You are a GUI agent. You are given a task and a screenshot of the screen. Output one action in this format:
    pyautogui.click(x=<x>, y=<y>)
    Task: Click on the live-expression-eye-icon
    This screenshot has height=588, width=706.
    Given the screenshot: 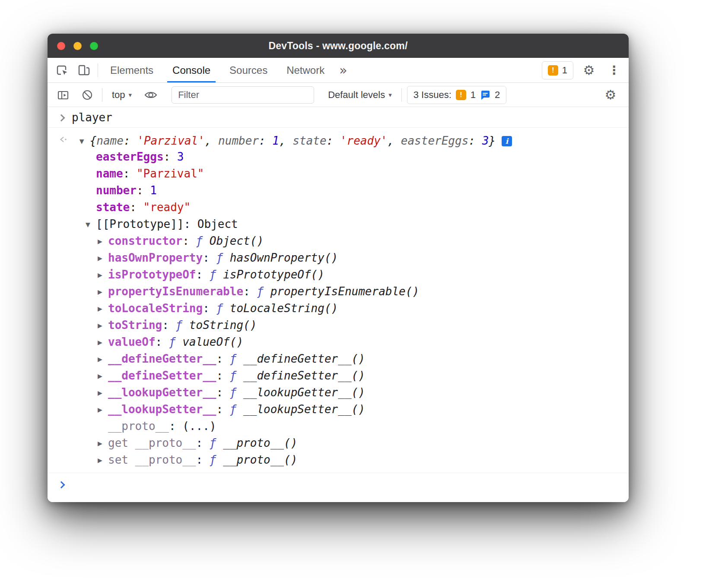 What is the action you would take?
    pyautogui.click(x=151, y=95)
    